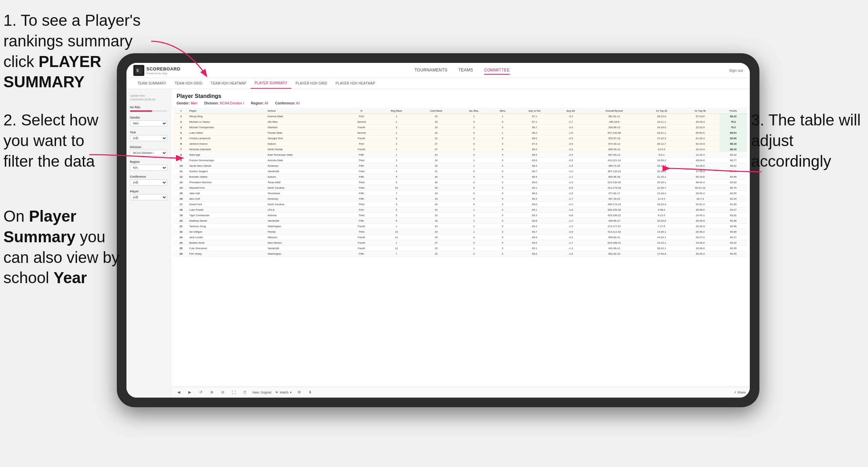 This screenshot has width=868, height=467. What do you see at coordinates (460, 237) in the screenshot?
I see `table-row: 23 Jack Lundin Missouri Fourth 11 25 4 0…` at bounding box center [460, 237].